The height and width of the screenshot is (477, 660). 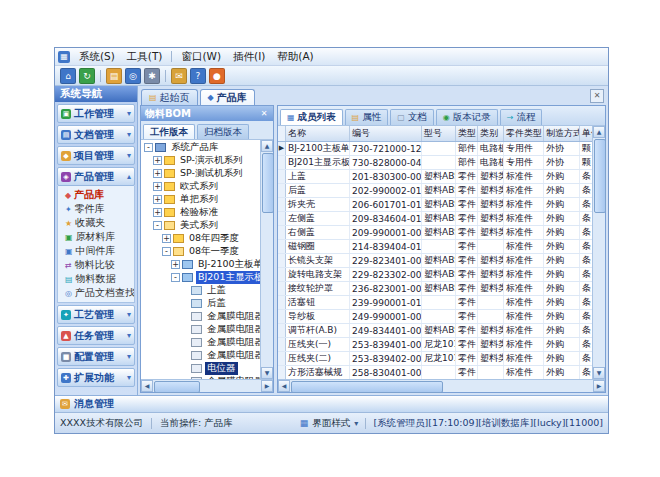 I want to click on table-row: 拆夹壳206-601701-01E塑料ABS零件塑料类标准件外购条, so click(x=435, y=205).